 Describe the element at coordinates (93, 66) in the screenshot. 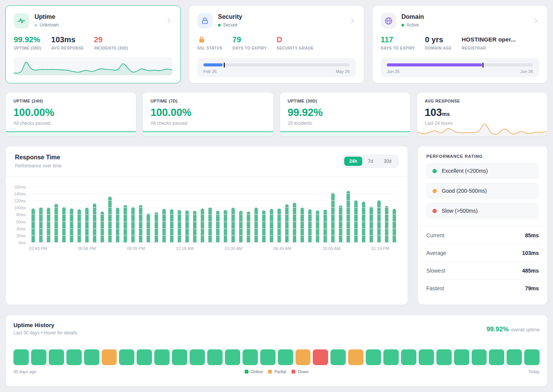

I see `uptime-sparkline` at that location.